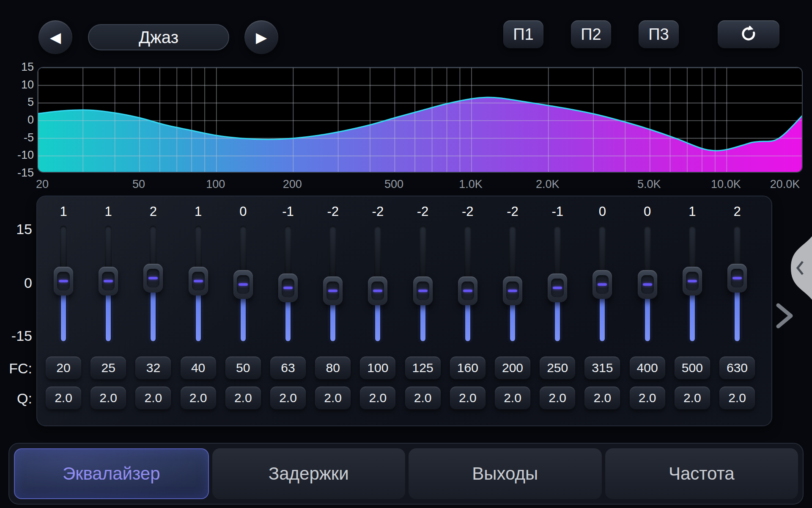 The image size is (812, 508). What do you see at coordinates (785, 316) in the screenshot?
I see `chevron-right-icon` at bounding box center [785, 316].